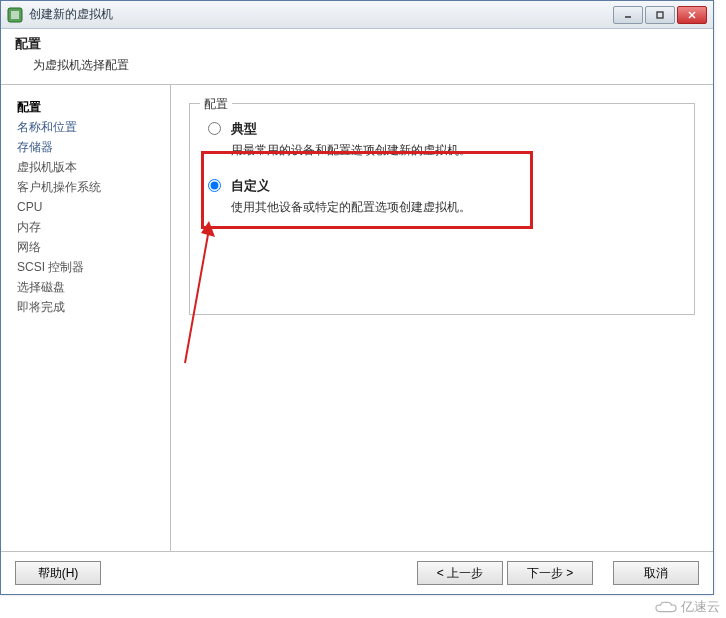 This screenshot has height=618, width=726. I want to click on radio-typical-label: 典型, so click(244, 129).